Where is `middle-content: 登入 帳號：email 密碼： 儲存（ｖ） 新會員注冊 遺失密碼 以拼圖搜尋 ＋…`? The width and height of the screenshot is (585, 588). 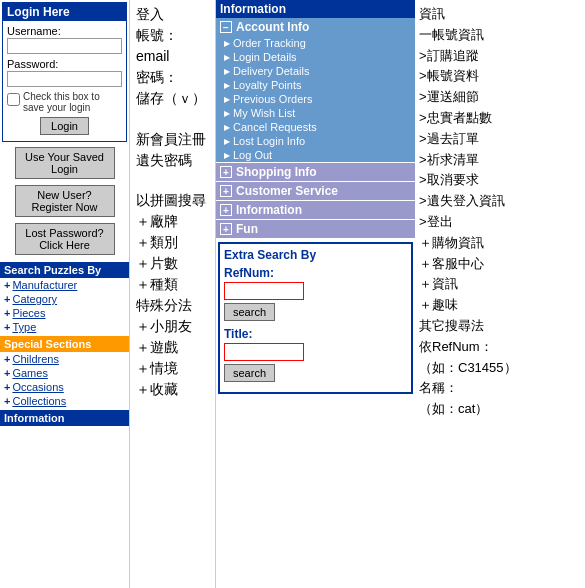
middle-content: 登入 帳號：email 密碼： 儲存（ｖ） 新會員注冊 遺失密碼 以拼圖搜尋 ＋… is located at coordinates (172, 294).